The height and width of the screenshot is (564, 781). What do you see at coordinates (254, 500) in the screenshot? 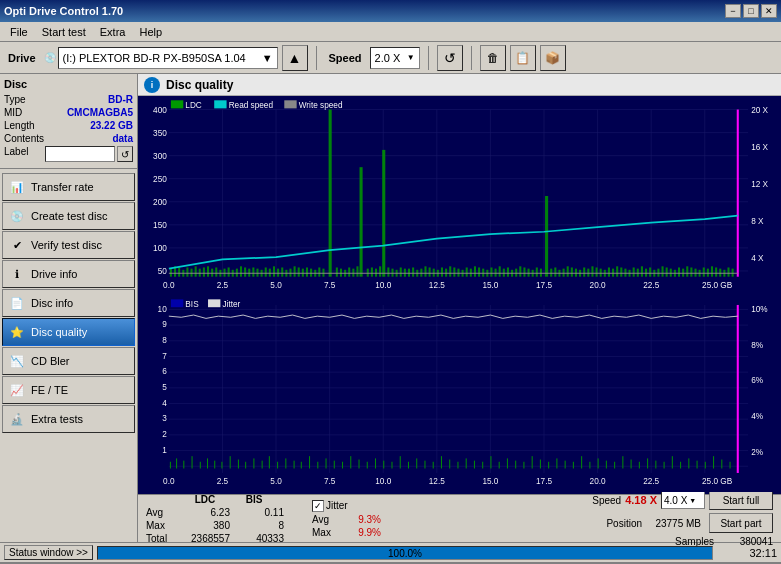
I see `stats-bis-header: BIS` at bounding box center [254, 500].